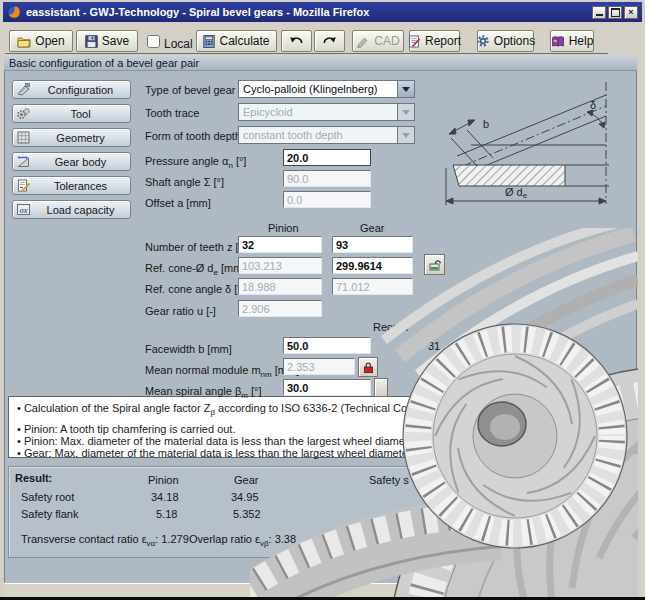 This screenshot has height=600, width=645. Describe the element at coordinates (178, 44) in the screenshot. I see `local-label: Local` at that location.